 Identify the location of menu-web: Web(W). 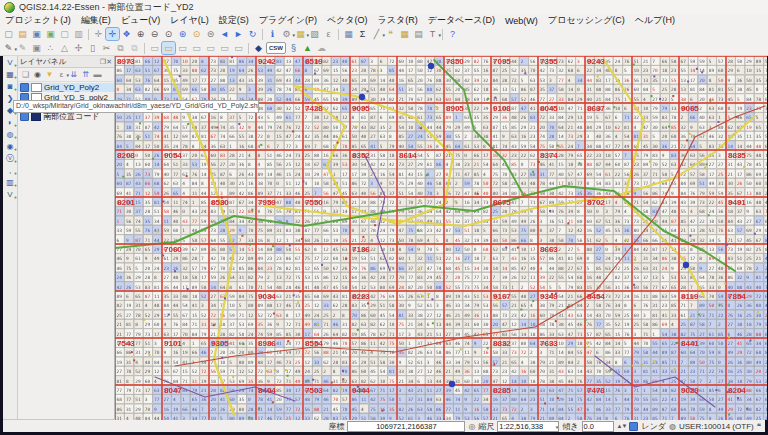
(522, 21).